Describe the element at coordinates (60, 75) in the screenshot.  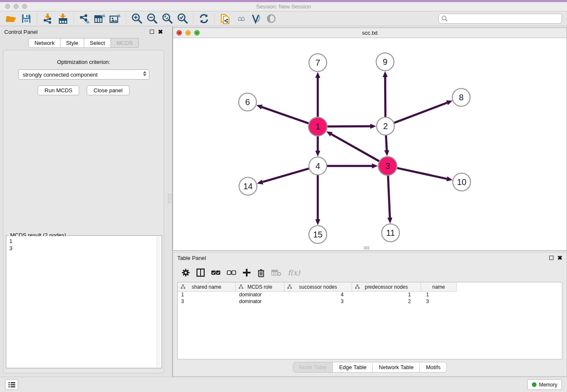
I see `criterion-value: strongly connected component` at that location.